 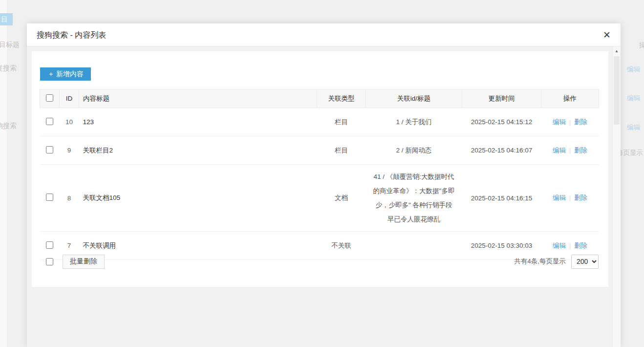 I want to click on cell-type: 文档, so click(x=342, y=198).